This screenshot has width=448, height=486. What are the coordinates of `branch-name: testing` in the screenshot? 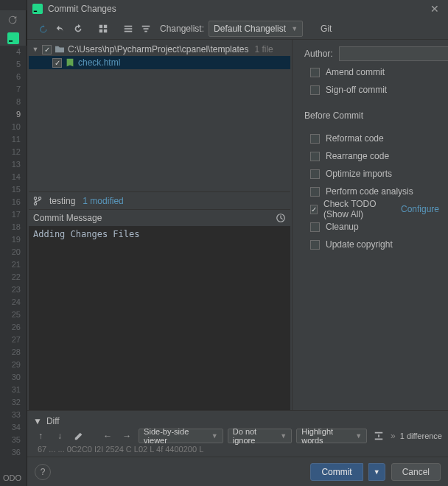 It's located at (62, 201).